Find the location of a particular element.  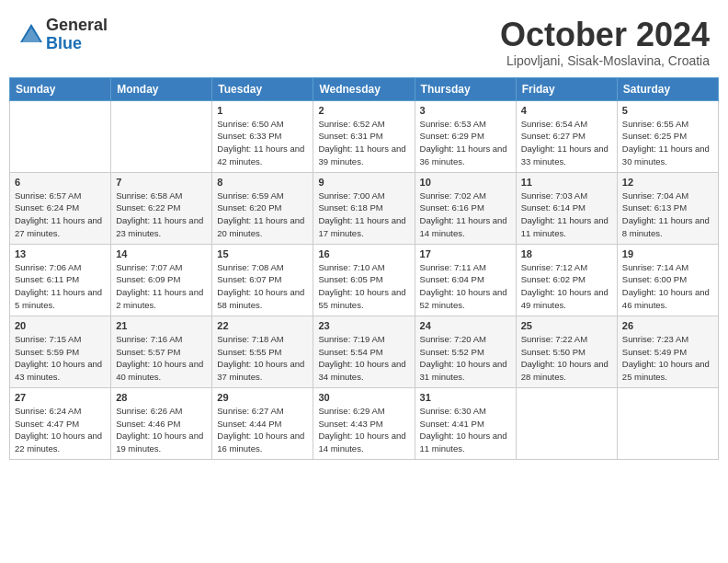

sunset-text: Sunset: 6:11 PM is located at coordinates (47, 280).